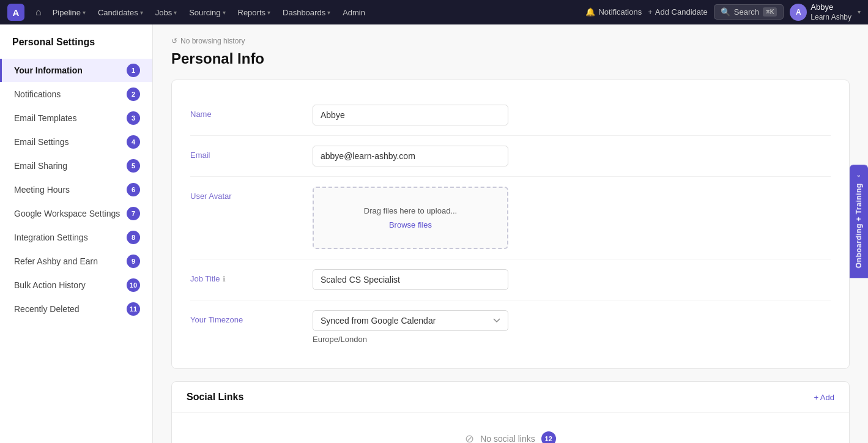 This screenshot has width=868, height=443. What do you see at coordinates (410, 321) in the screenshot?
I see `timezone-select: Synced from Google Calendar` at bounding box center [410, 321].